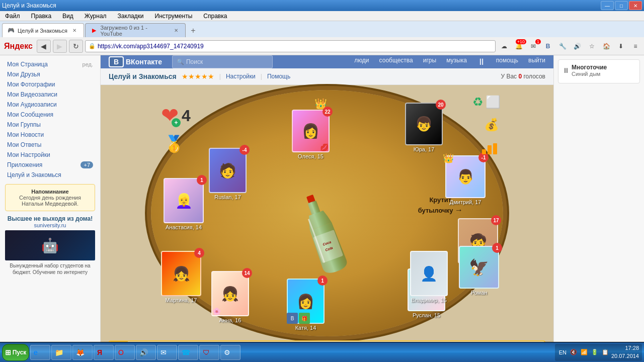  Describe the element at coordinates (167, 352) in the screenshot. I see `taskbar-mail: ✉` at that location.